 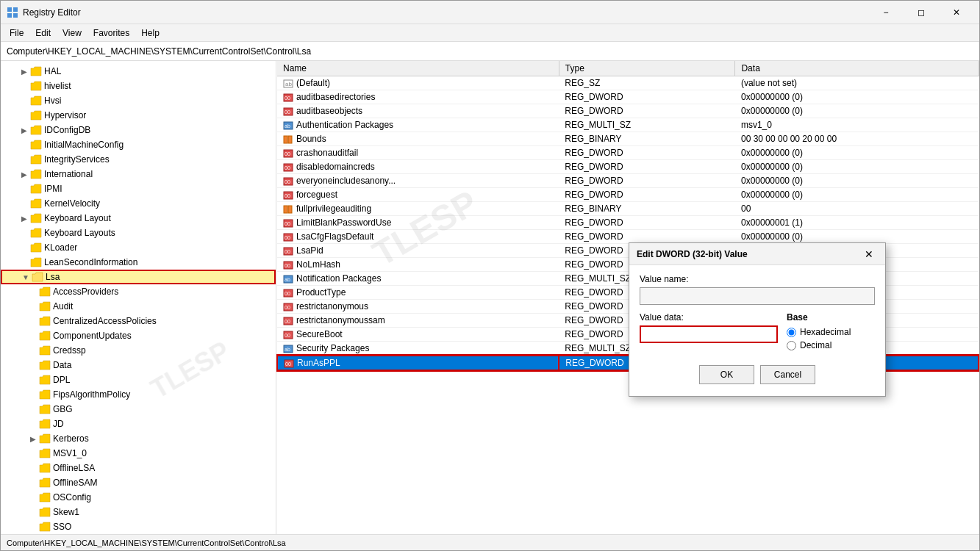 What do you see at coordinates (757, 296) in the screenshot?
I see `value-name-input` at bounding box center [757, 296].